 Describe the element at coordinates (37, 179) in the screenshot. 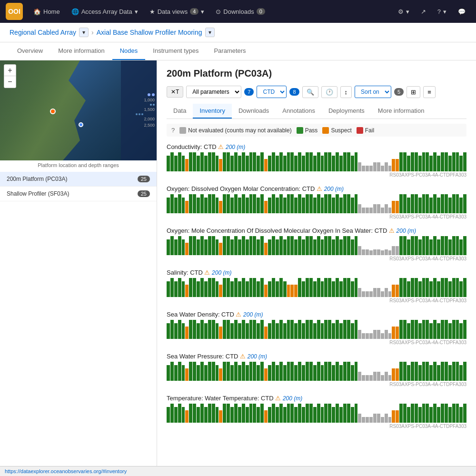

I see `node-label-pc03a: 200m Platform (PC03A)` at that location.